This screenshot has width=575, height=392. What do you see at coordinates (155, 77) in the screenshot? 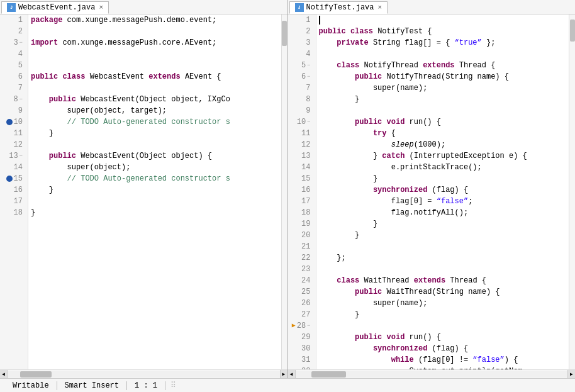
I see `code-line: public class WebcastEvent extends AEvent…` at bounding box center [155, 77].